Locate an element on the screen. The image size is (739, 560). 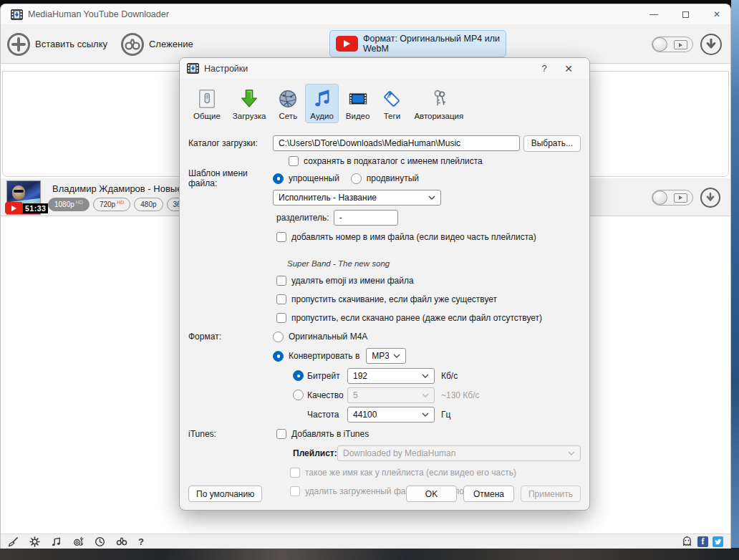
paste-link-button: Вставить ссылку is located at coordinates (57, 44).